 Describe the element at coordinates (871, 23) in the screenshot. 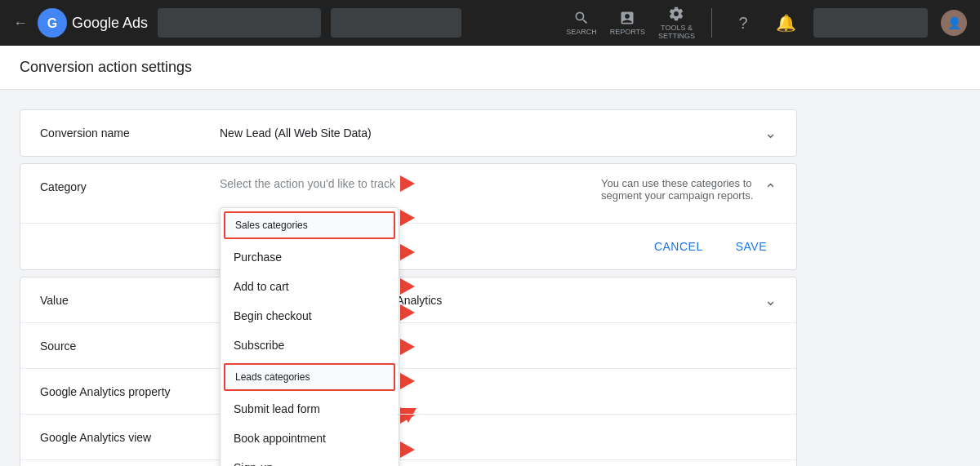

I see `account-selector` at that location.